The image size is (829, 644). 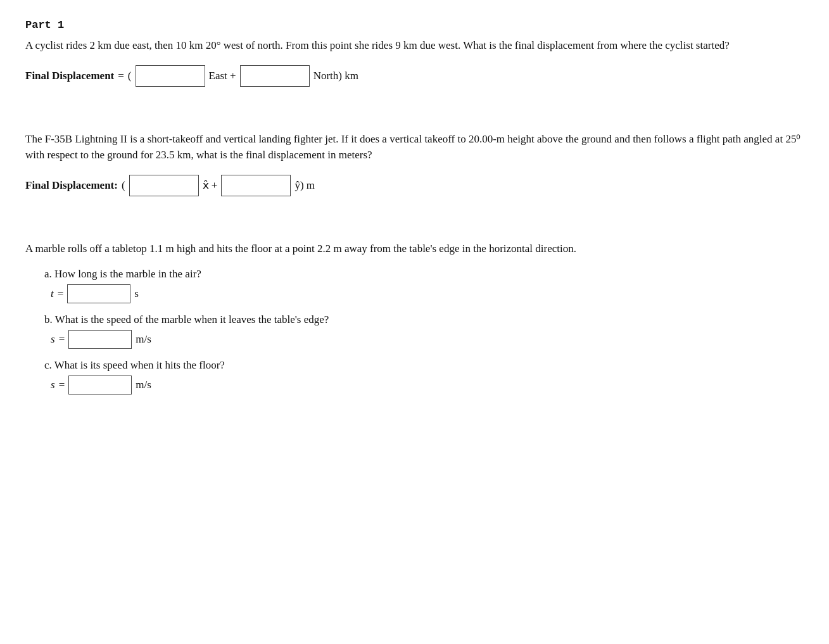 I want to click on part3-sub-a: a. How long is the marble in the air? t …, so click(x=424, y=286).